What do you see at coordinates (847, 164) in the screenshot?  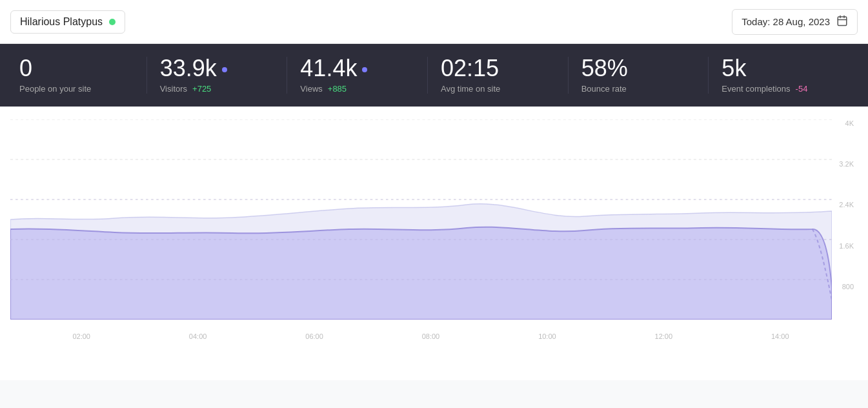 I see `y-label-32k: 3.2K` at bounding box center [847, 164].